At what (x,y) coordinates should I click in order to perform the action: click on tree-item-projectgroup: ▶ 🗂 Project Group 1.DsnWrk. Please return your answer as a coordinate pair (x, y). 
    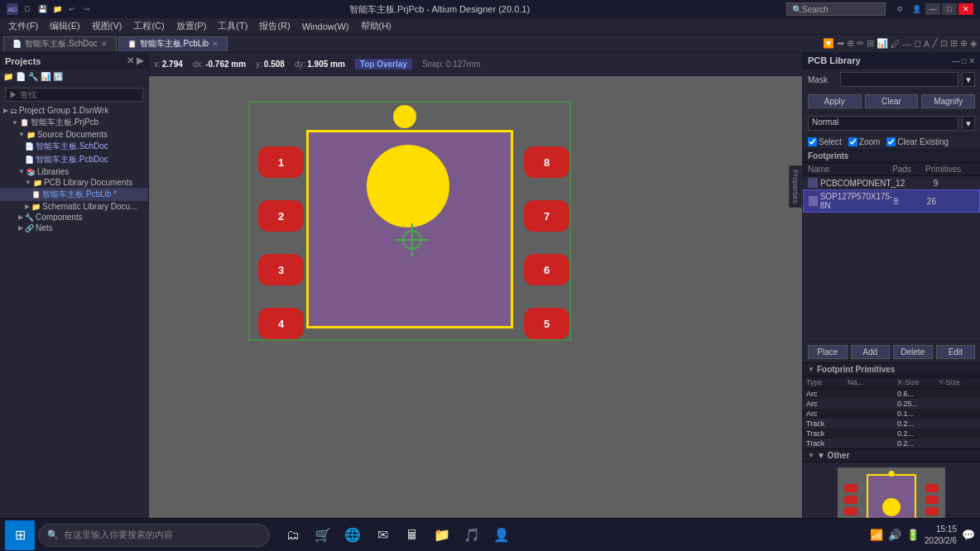
    Looking at the image, I should click on (74, 111).